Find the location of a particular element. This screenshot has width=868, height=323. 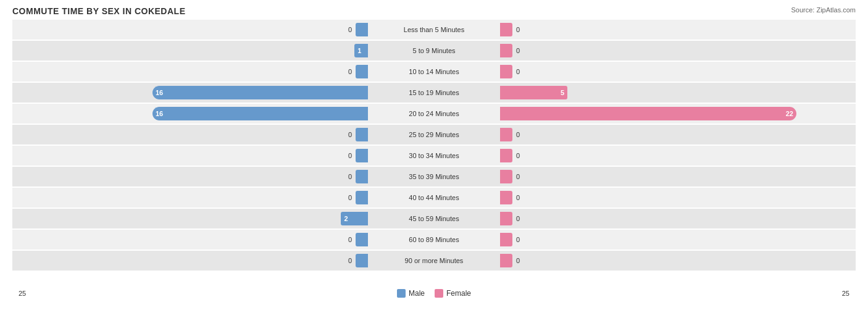

legend-male-box is located at coordinates (401, 293).